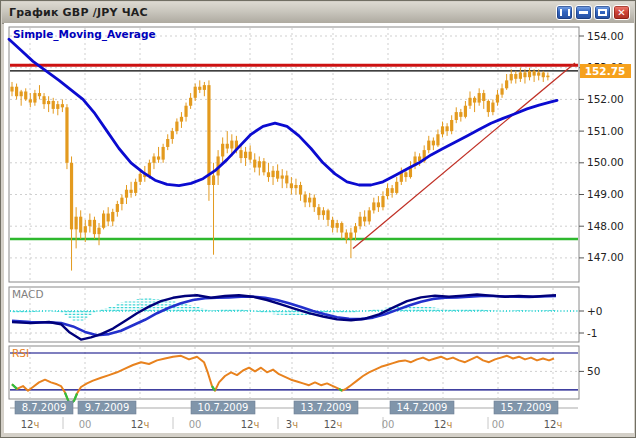 Image resolution: width=636 pixels, height=438 pixels. I want to click on price-axis-label: 150.00, so click(606, 162).